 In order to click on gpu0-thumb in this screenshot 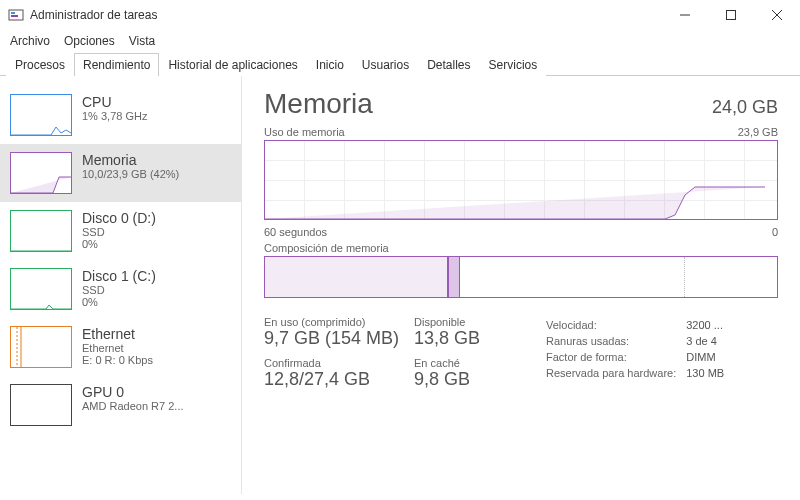, I will do `click(41, 405)`.